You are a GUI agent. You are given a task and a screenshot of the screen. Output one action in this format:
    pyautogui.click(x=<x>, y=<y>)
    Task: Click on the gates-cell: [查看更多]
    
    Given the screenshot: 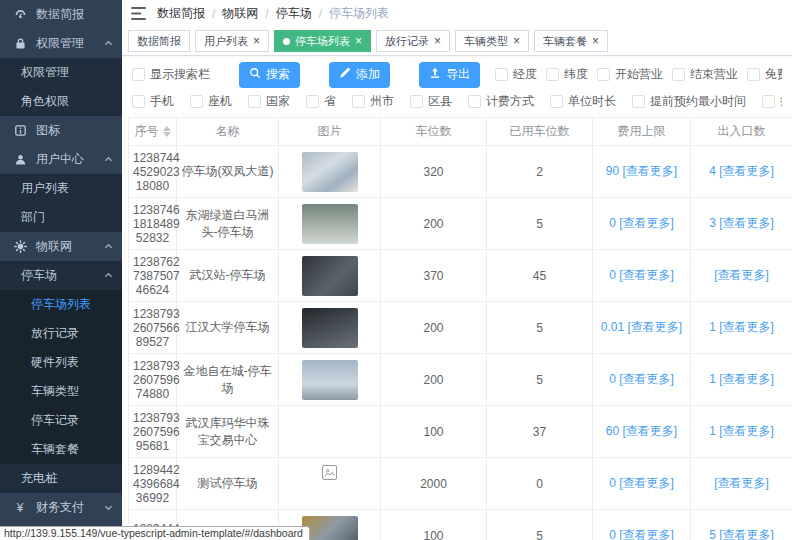 What is the action you would take?
    pyautogui.click(x=742, y=484)
    